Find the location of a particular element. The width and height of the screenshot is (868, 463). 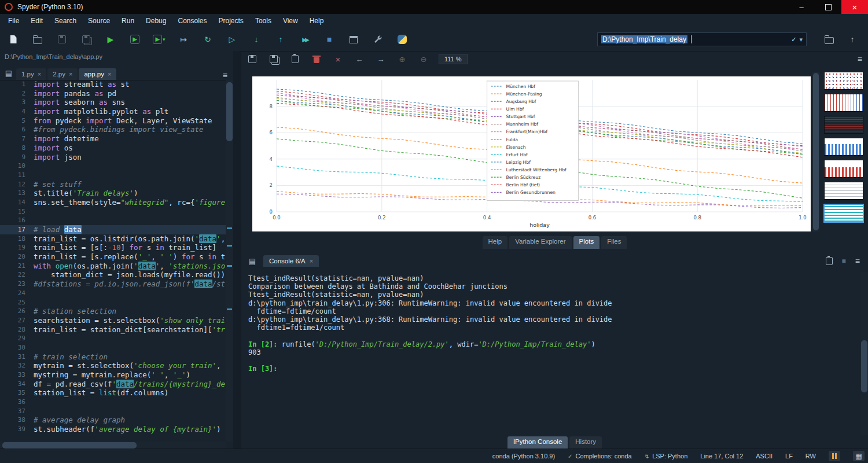

new-file-button is located at coordinates (13, 39).